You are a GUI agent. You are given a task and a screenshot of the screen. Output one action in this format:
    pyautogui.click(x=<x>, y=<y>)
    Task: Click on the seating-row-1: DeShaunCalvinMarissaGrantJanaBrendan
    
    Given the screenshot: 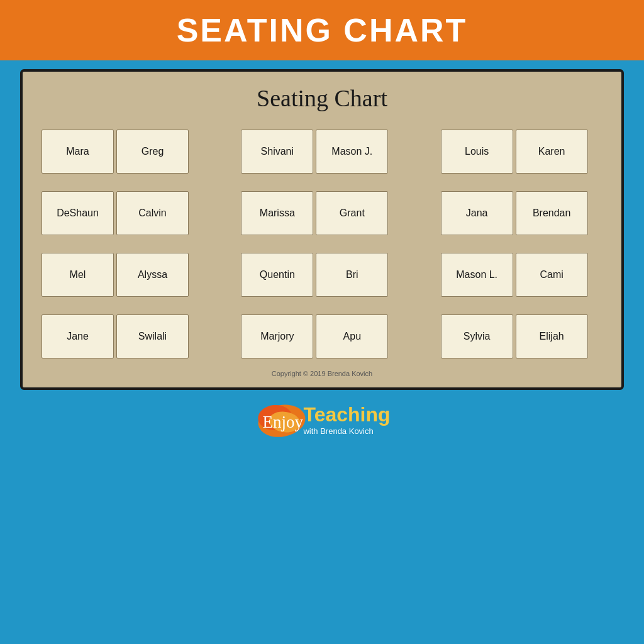 What is the action you would take?
    pyautogui.click(x=322, y=213)
    